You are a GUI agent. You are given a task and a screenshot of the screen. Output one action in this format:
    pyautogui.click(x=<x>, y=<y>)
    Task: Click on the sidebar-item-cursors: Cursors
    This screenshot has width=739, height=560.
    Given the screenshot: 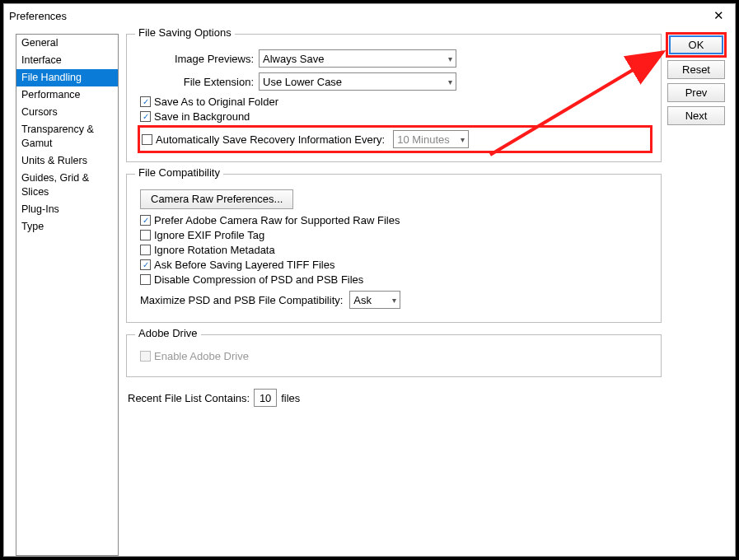 What is the action you would take?
    pyautogui.click(x=68, y=112)
    